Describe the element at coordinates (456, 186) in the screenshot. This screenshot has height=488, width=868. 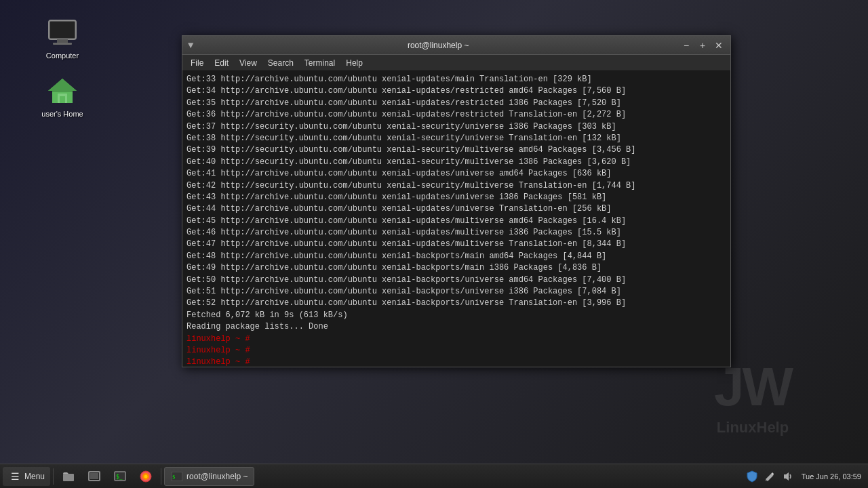
I see `terminal-line: Get:42 http://security.ubuntu.com/ubuntu…` at that location.